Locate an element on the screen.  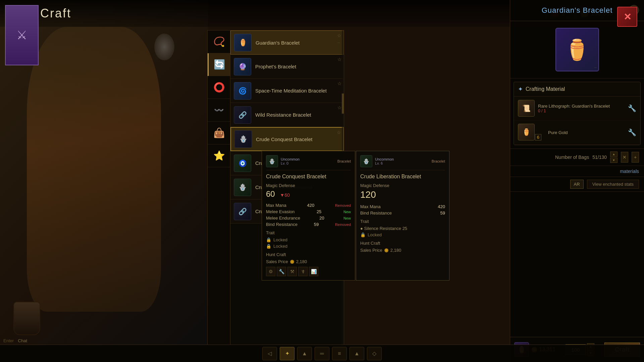
stat-row: Melee Evasion 25 New is located at coordinates (309, 212).